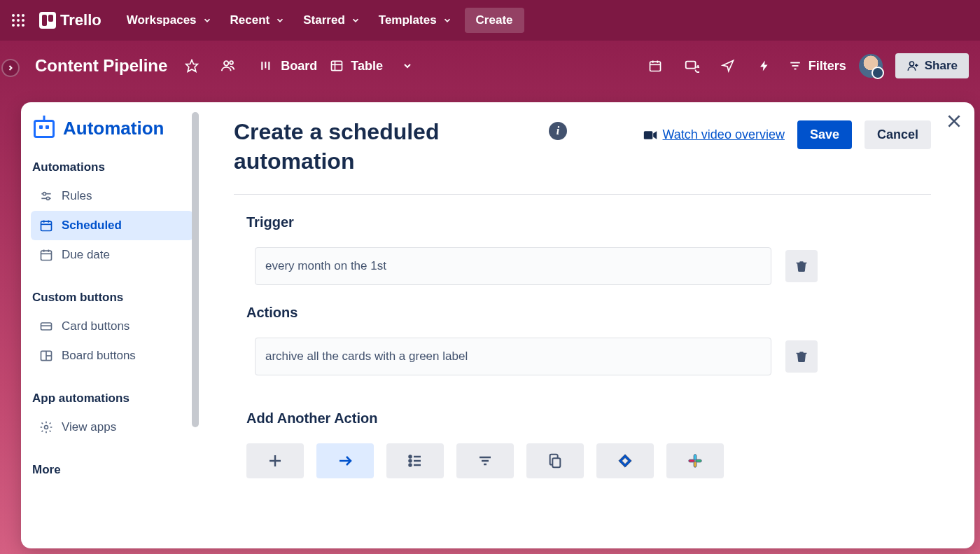 This screenshot has height=554, width=980. I want to click on expand-sidebar-button, so click(10, 68).